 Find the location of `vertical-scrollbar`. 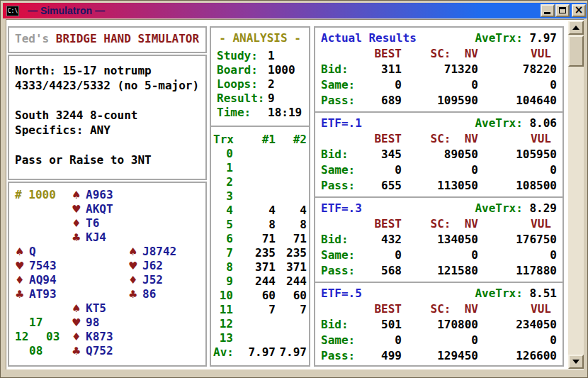

vertical-scrollbar is located at coordinates (576, 194).